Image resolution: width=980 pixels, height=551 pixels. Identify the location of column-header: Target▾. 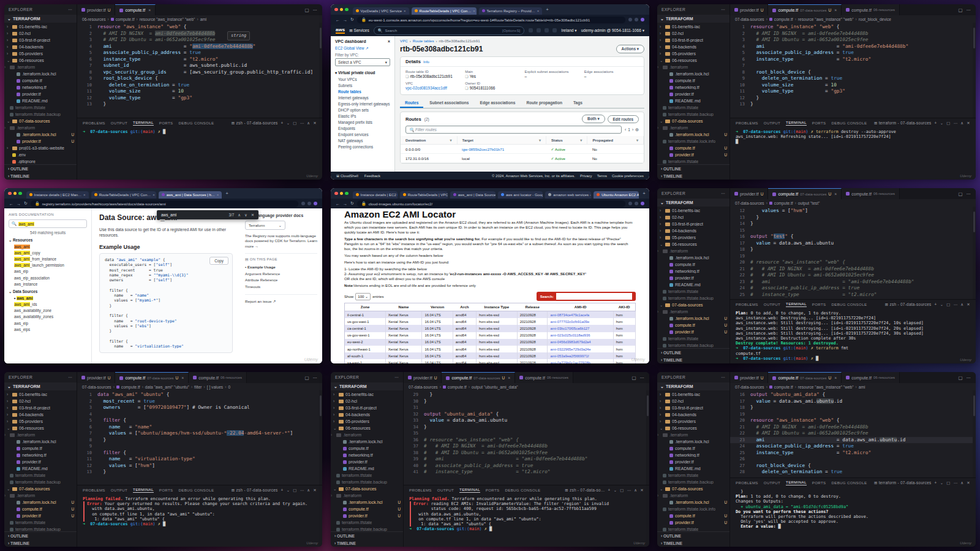
(502, 140).